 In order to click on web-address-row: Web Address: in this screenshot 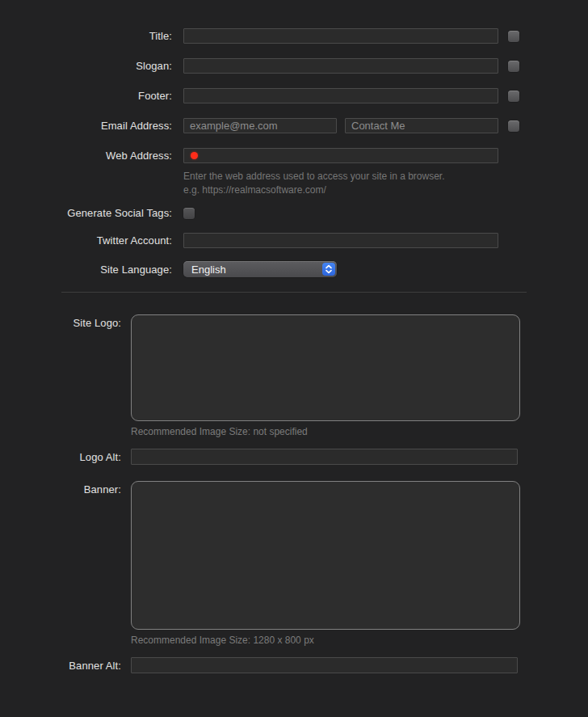, I will do `click(294, 155)`.